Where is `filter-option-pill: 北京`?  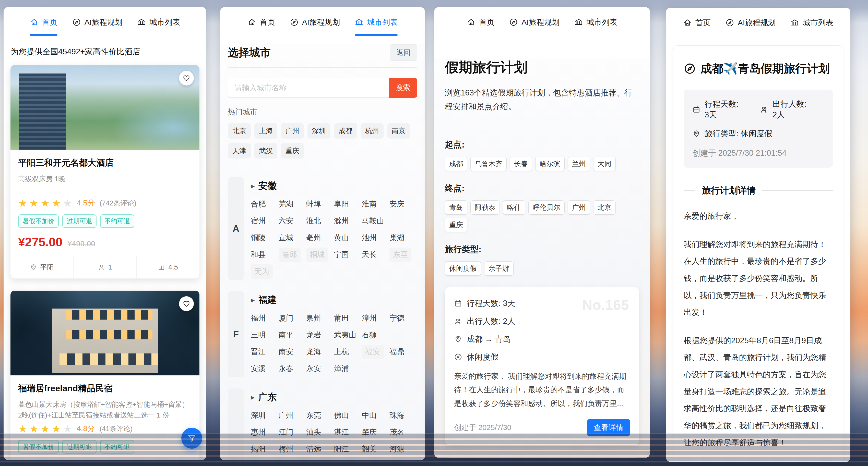 filter-option-pill: 北京 is located at coordinates (604, 207).